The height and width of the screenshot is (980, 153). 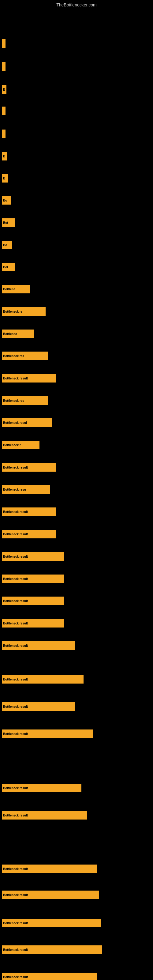 I want to click on bar-label: Bottlene, so click(x=9, y=289).